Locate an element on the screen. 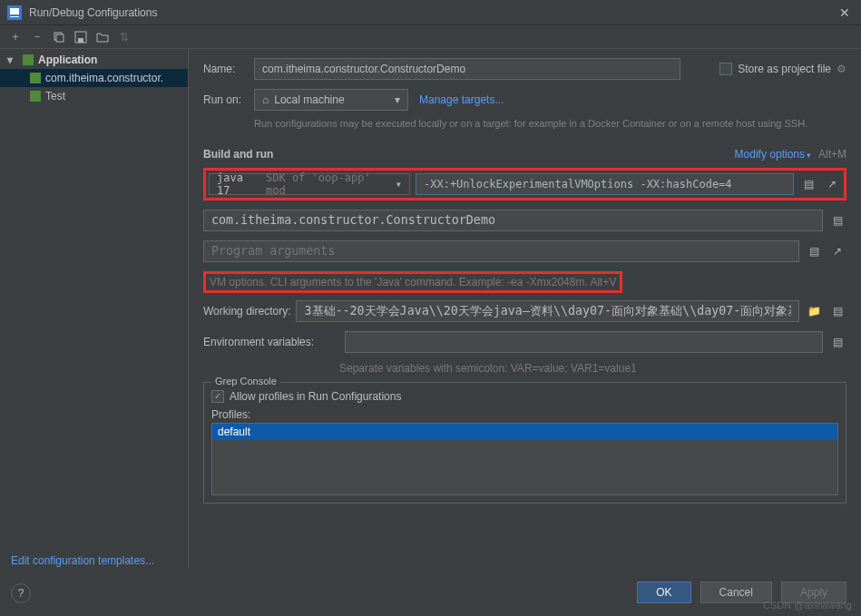  name-input is located at coordinates (467, 69).